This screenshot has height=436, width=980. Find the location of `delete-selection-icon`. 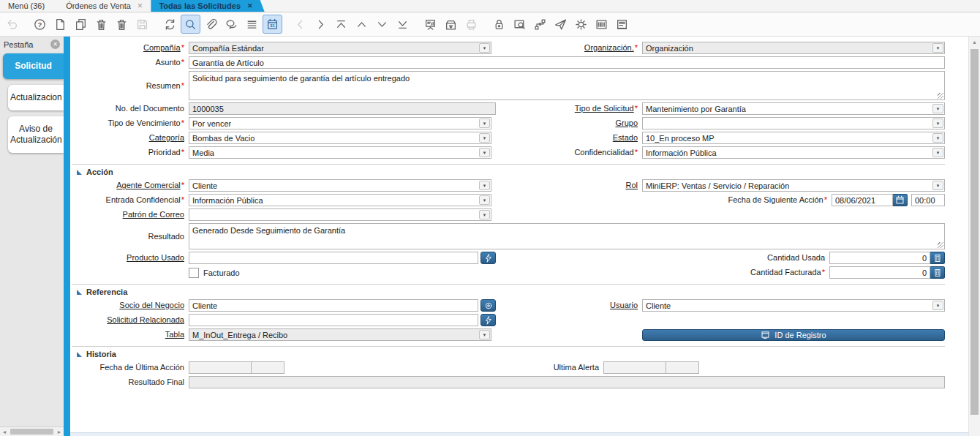

delete-selection-icon is located at coordinates (121, 24).